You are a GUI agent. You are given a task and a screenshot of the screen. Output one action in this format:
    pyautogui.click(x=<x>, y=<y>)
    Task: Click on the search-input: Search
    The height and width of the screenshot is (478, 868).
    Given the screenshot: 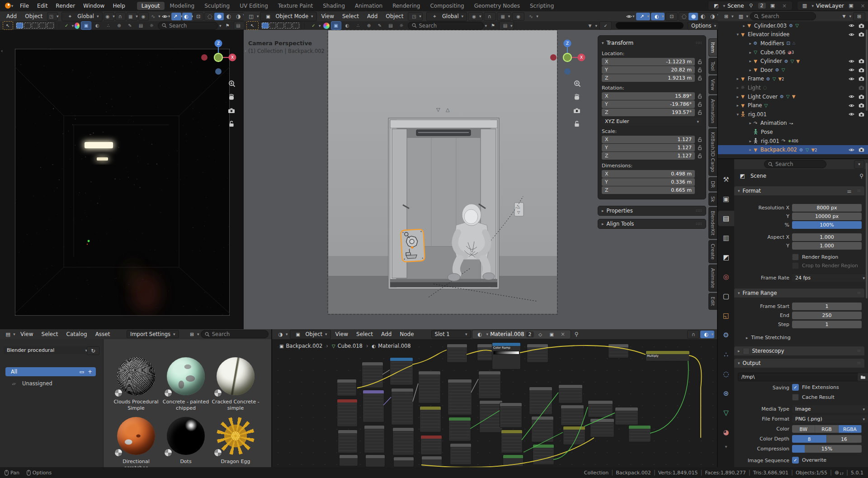 What is the action you would take?
    pyautogui.click(x=795, y=164)
    